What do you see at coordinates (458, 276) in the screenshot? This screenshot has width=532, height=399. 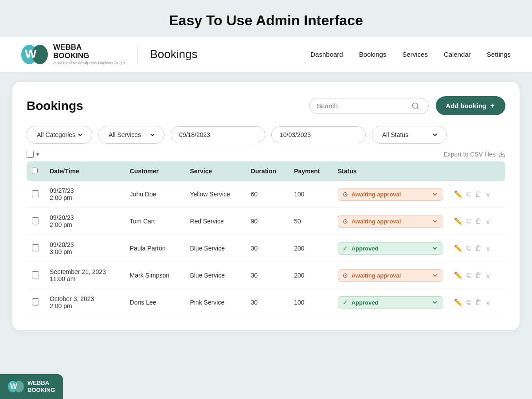 I see `edit-icon-4: ✏️` at bounding box center [458, 276].